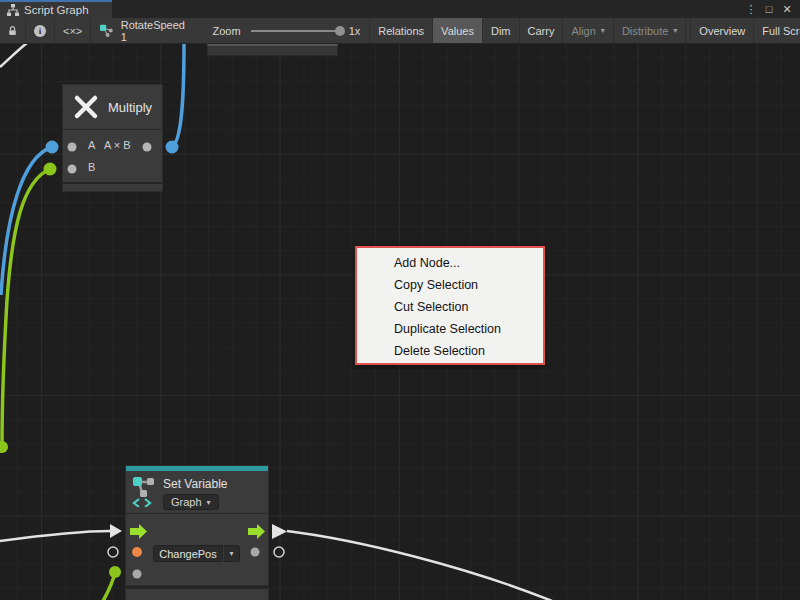 This screenshot has width=800, height=600. I want to click on full-screen-button: Full Screen, so click(777, 30).